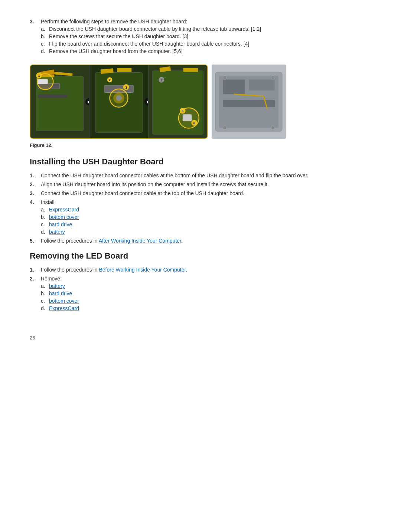  Describe the element at coordinates (45, 210) in the screenshot. I see `install-item-a-label: a.` at that location.